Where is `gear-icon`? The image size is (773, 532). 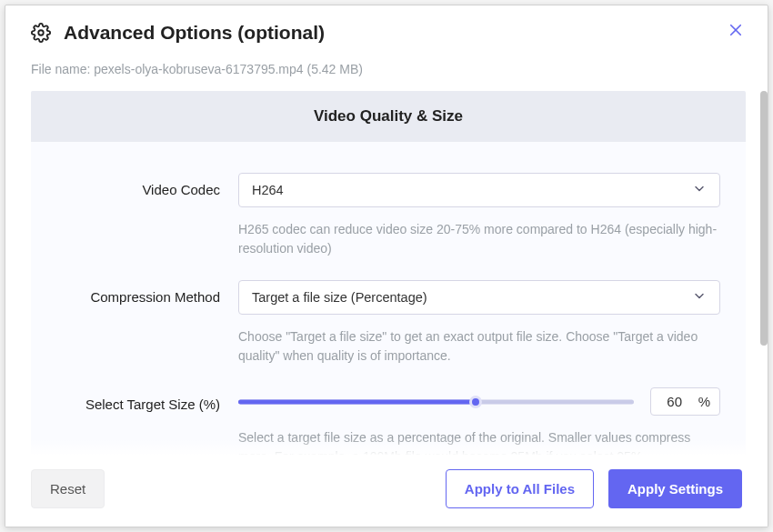
gear-icon is located at coordinates (41, 33).